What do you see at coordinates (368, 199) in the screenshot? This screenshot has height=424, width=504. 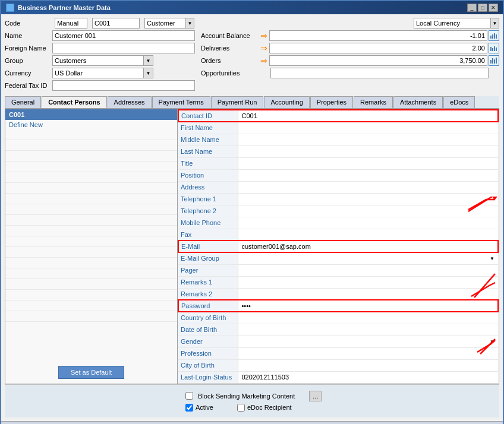 I see `telephone1-input` at bounding box center [368, 199].